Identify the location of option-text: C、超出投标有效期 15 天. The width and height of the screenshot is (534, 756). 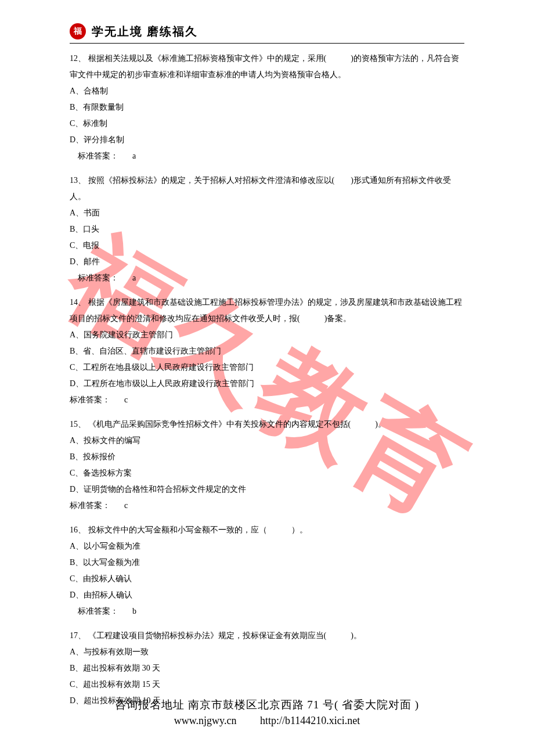
(267, 685).